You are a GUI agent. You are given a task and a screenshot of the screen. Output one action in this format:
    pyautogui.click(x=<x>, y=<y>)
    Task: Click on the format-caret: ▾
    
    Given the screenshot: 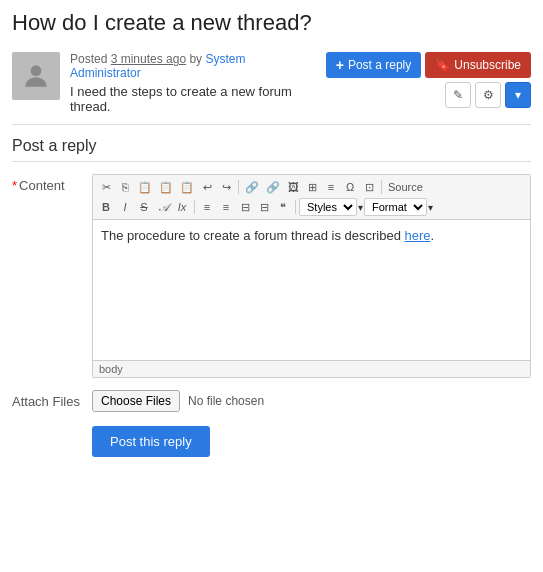 What is the action you would take?
    pyautogui.click(x=430, y=208)
    